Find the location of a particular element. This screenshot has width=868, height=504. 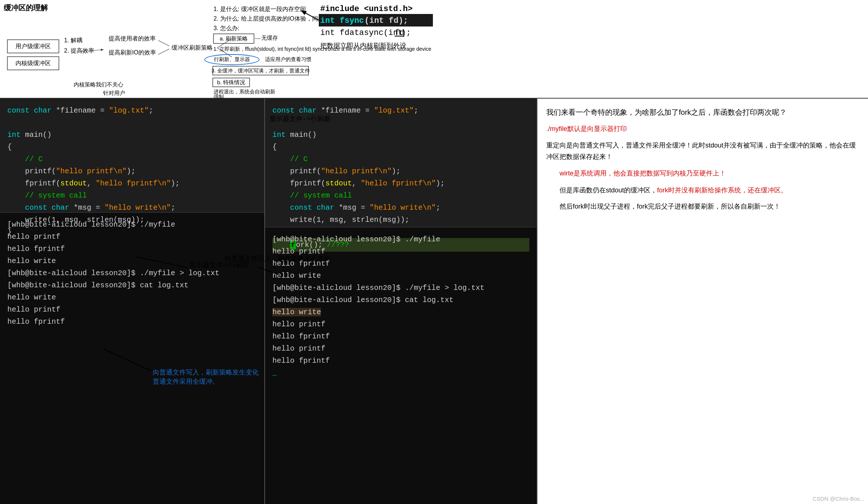

explanation-note3: wirte是系统调用，他会直接把数据写到内核乃至硬件上！ is located at coordinates (636, 173).